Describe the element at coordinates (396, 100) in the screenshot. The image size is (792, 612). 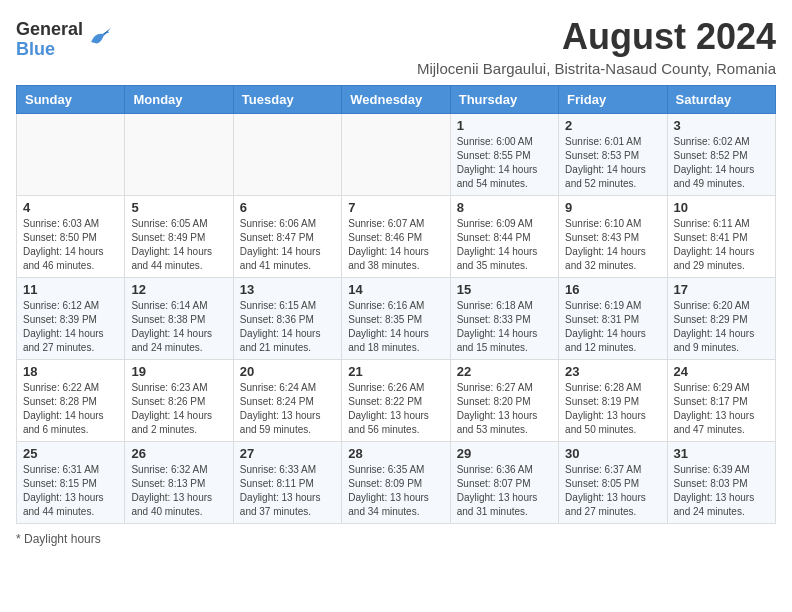
I see `calendar-header-row: SundayMondayTuesdayWednesdayThursdayFrid…` at that location.